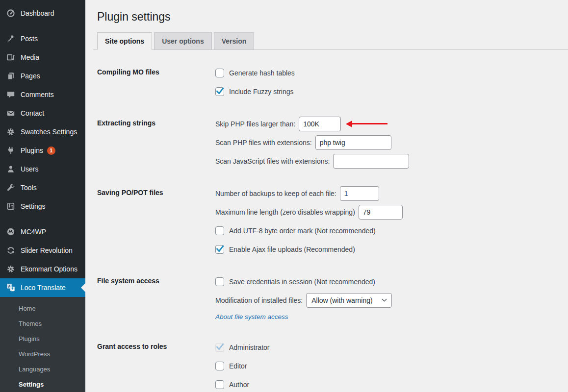 This screenshot has height=392, width=568. Describe the element at coordinates (333, 84) in the screenshot. I see `settings-section-compiling-mo-files: Compiling MO filesGenerate hash tablesIn…` at that location.